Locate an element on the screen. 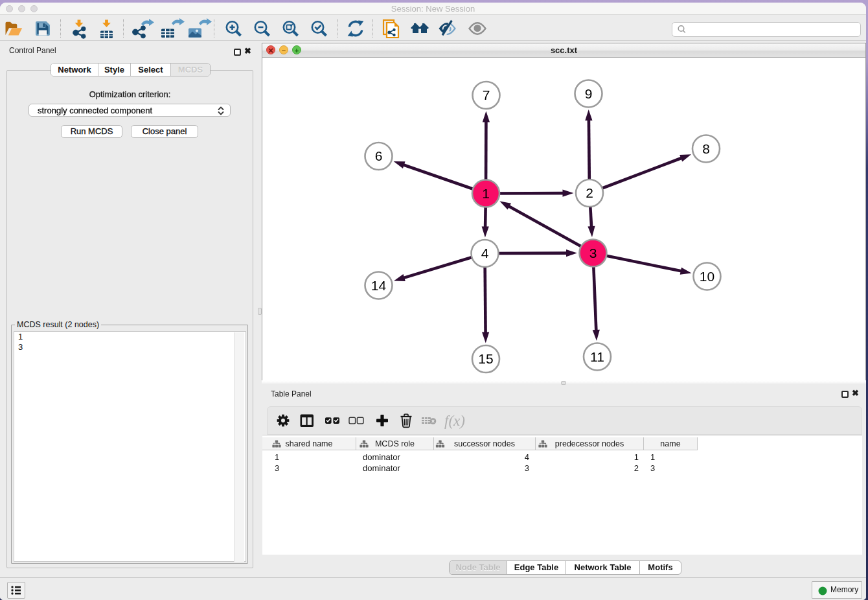 This screenshot has width=868, height=600. svg-text: 2 is located at coordinates (589, 193).